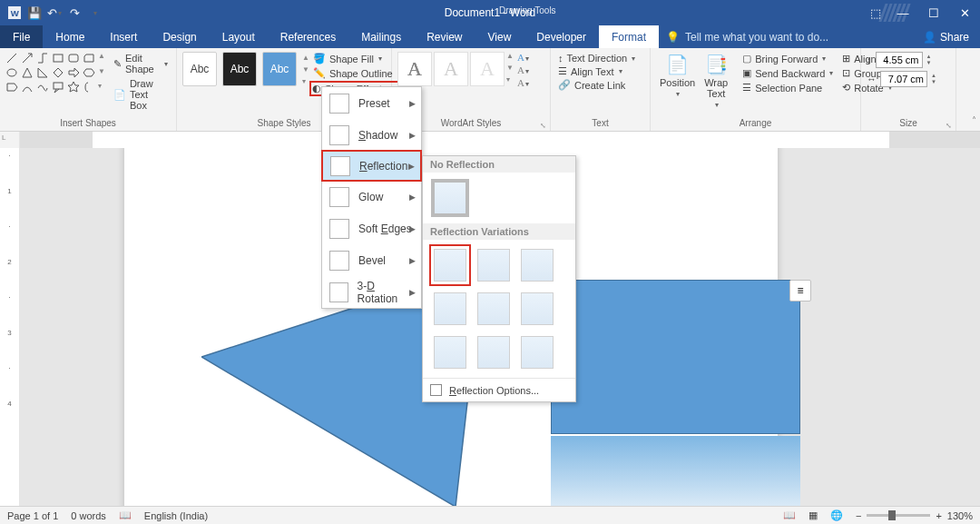 This screenshot has width=980, height=524. I want to click on tell-me-box: 💡 Tell me what you want to do..., so click(786, 36).